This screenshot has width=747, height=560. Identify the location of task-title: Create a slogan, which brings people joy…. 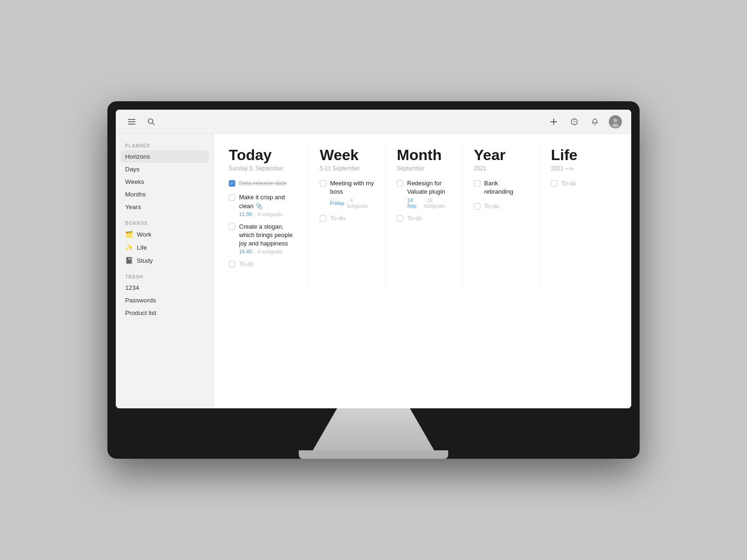
(268, 235).